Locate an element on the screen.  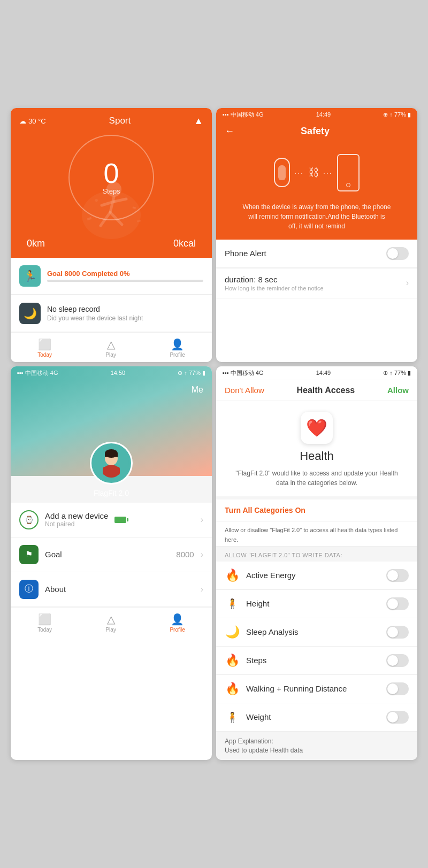
weight-icon: 🧍 is located at coordinates (232, 717).